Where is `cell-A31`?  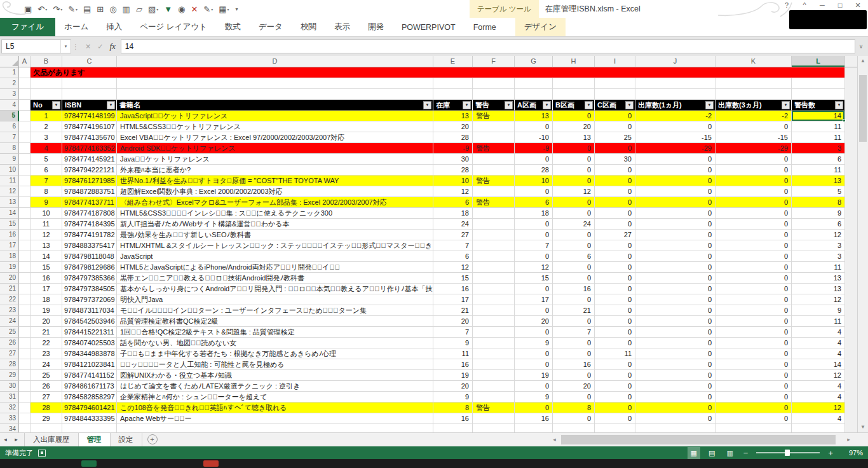
cell-A31 is located at coordinates (25, 397).